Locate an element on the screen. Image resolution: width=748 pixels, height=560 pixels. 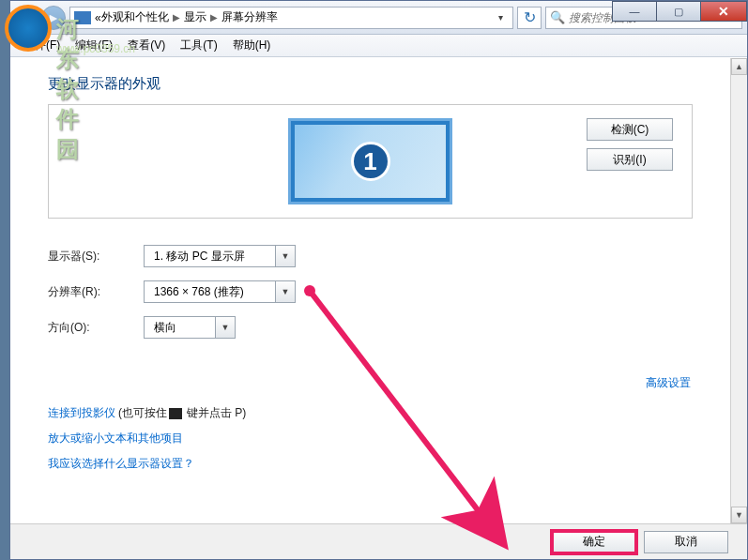
menu-edit: 编辑(E) is located at coordinates (94, 45).